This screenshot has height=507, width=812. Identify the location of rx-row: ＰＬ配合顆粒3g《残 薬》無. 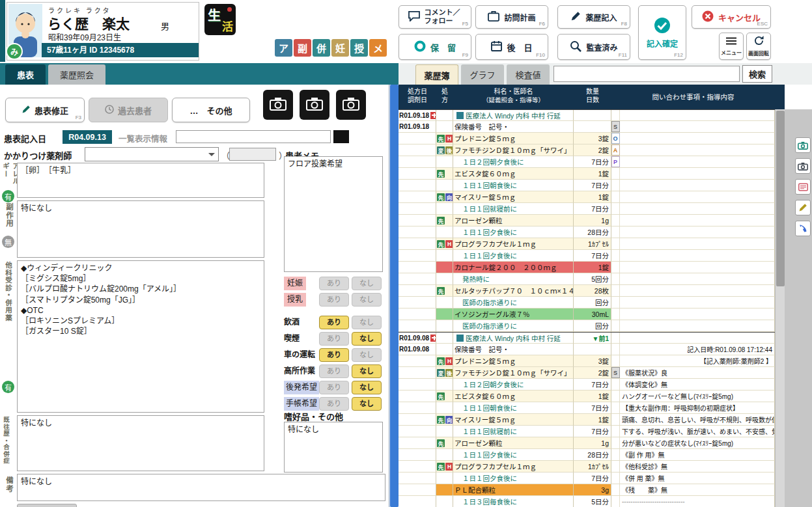
(587, 490).